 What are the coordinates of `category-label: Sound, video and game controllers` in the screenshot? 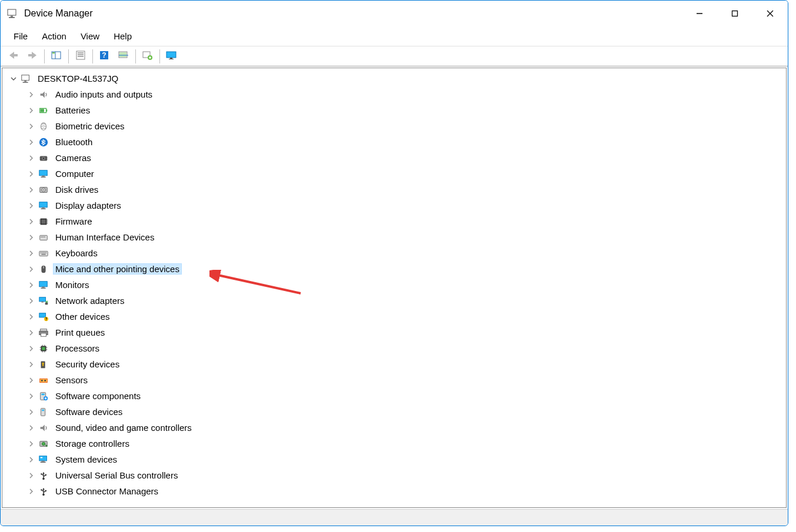 It's located at (124, 428).